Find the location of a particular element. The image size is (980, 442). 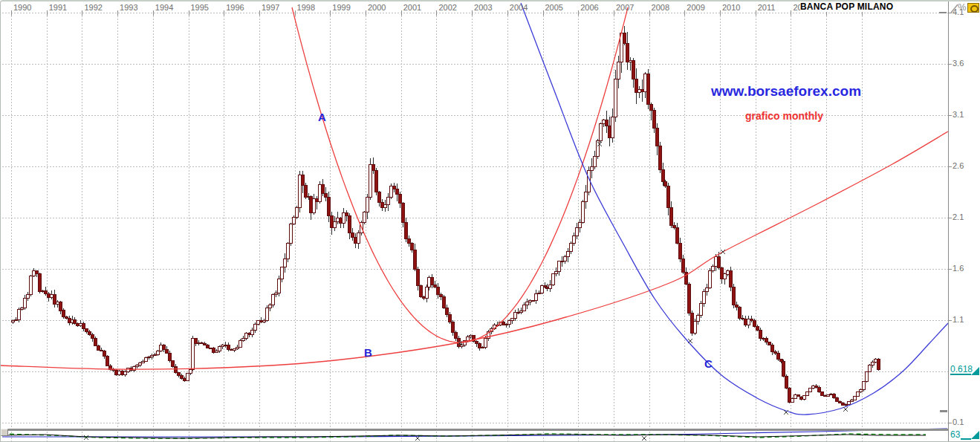

panel-splitter is located at coordinates (474, 429).